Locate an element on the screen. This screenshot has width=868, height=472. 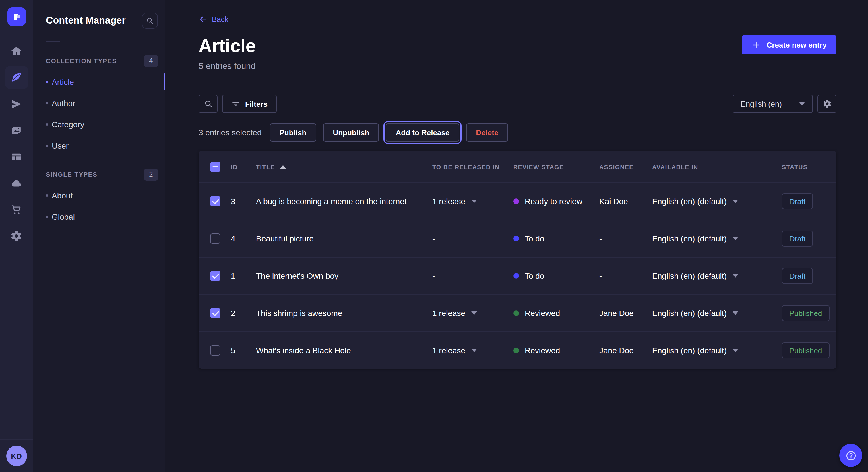
publish-button: Publish is located at coordinates (293, 133).